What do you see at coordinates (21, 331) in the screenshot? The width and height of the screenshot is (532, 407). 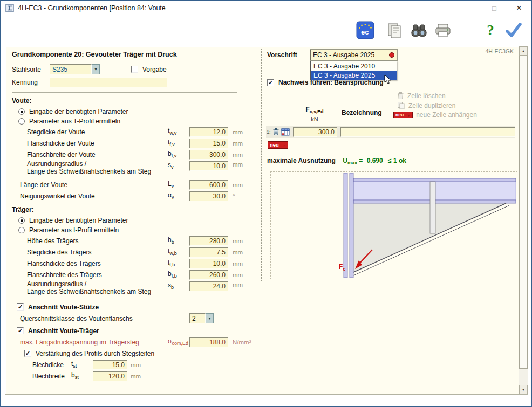 I see `anschnitt-traeger-checkbox: ✓` at bounding box center [21, 331].